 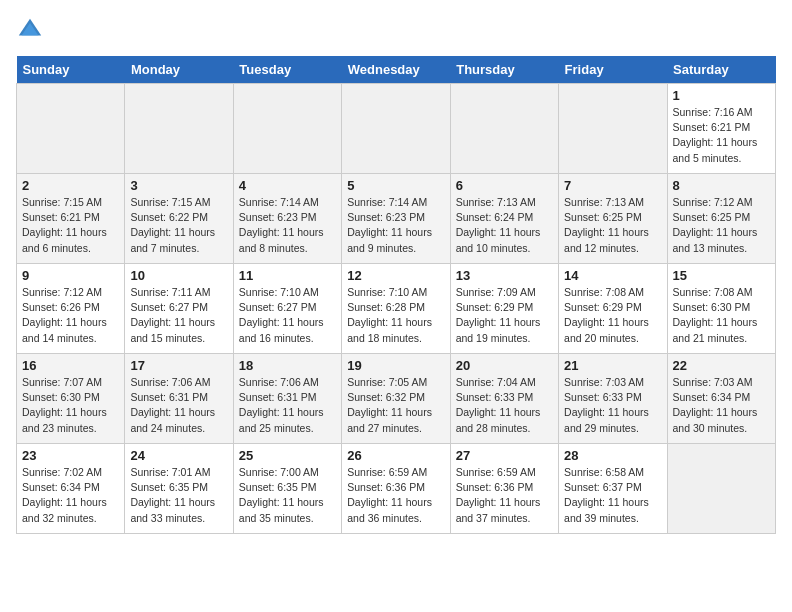 I want to click on day-number: 23, so click(x=70, y=456).